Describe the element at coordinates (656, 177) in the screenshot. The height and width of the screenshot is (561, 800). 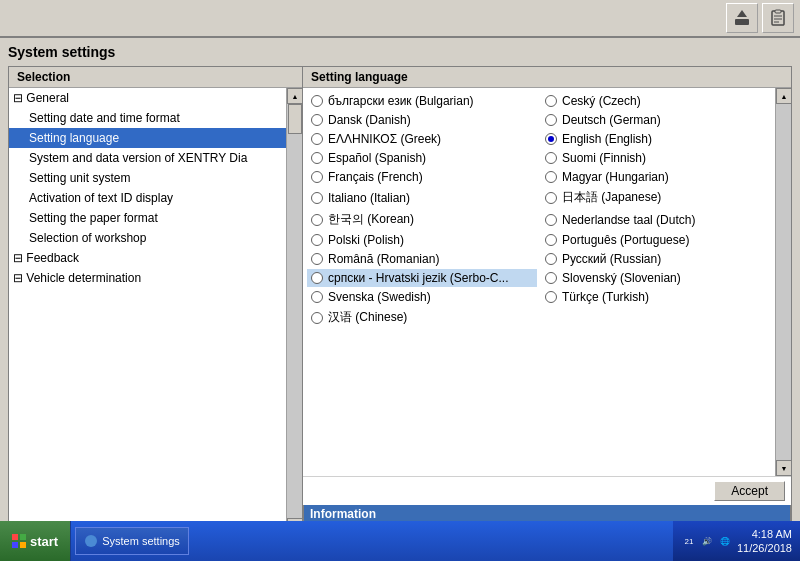
I see `lang-hungarian: Magyar (Hungarian)` at that location.